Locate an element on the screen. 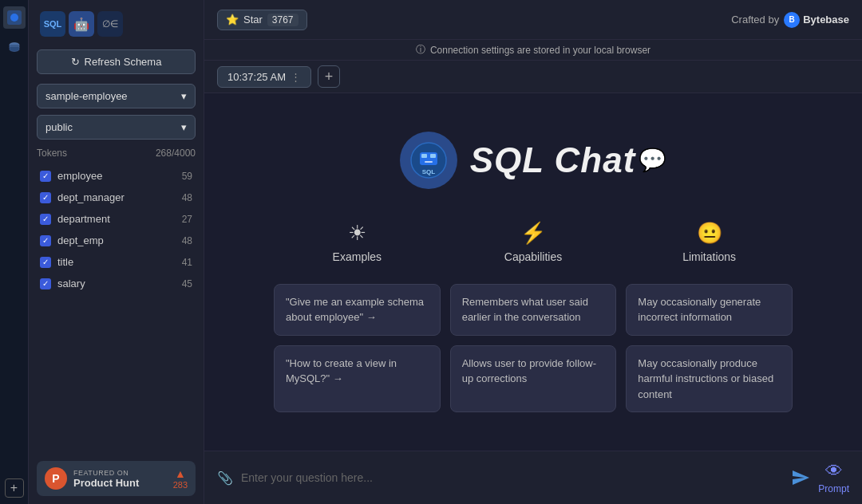  logo-code: ∅∈ is located at coordinates (110, 24).